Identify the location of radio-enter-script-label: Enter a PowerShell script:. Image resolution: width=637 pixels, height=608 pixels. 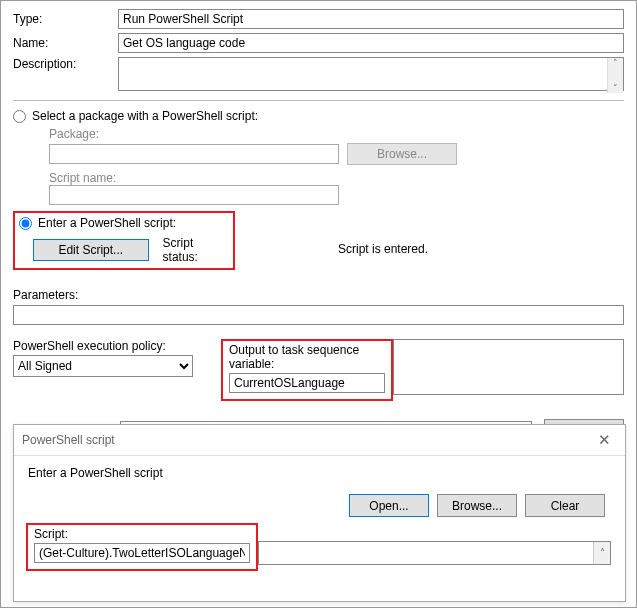
(107, 223).